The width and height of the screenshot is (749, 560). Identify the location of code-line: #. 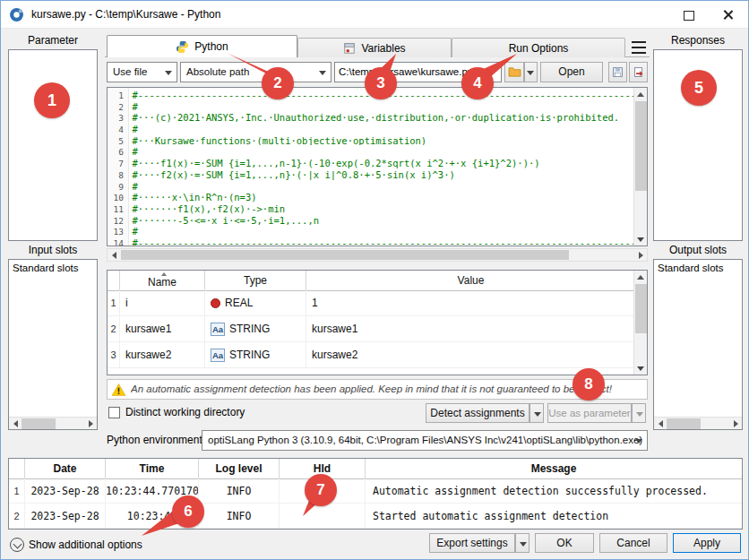
(134, 186).